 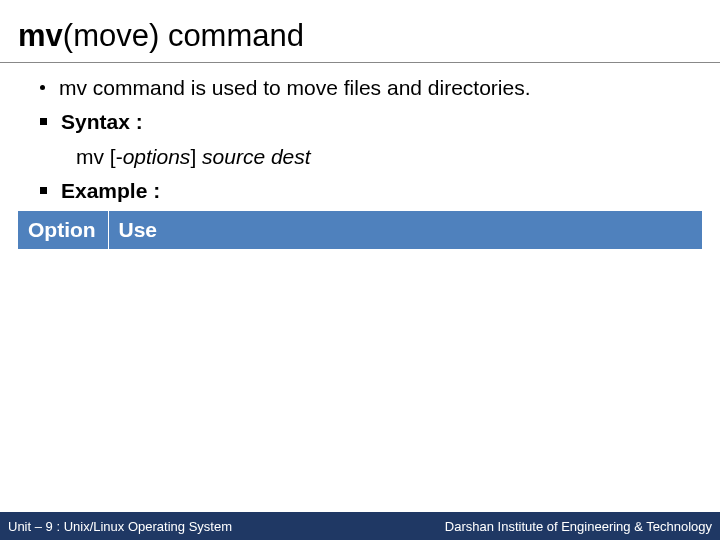 I want to click on syntax-cmd: mv [-, so click(x=100, y=156).